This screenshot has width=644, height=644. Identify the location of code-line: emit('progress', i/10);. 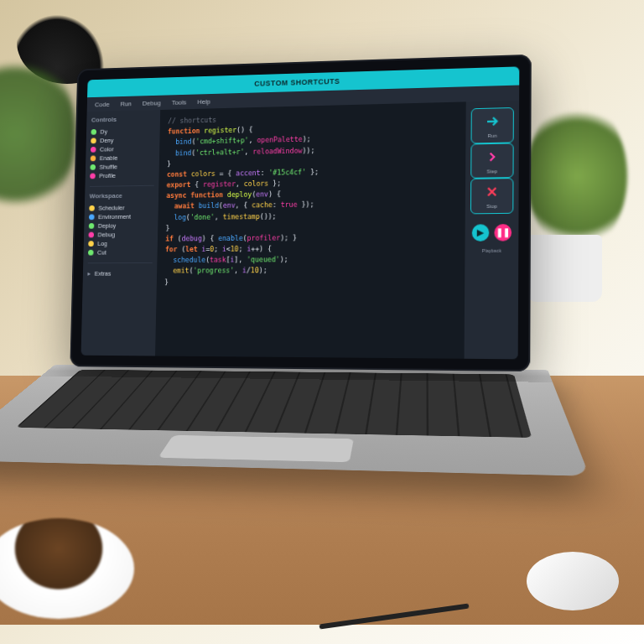
(310, 271).